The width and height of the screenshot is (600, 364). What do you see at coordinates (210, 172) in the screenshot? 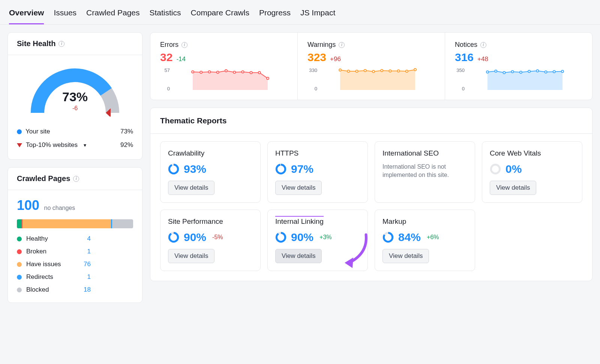
I see `report-crawlability: Crawlability93%View details` at bounding box center [210, 172].